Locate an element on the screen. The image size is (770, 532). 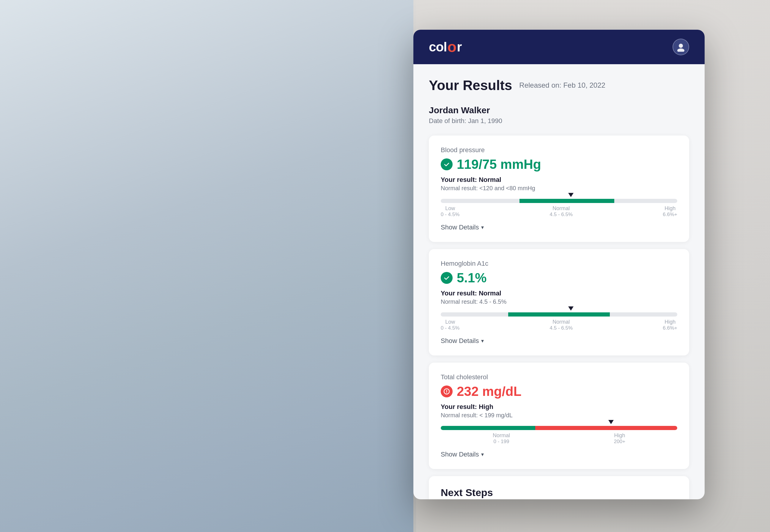
bp-result-text: Your result: Normal is located at coordinates (559, 180).